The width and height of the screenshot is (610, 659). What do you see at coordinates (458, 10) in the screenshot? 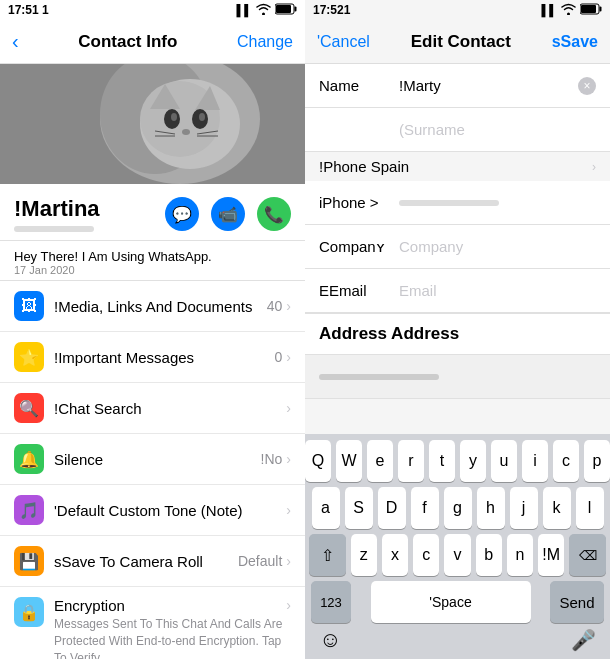
I see `right-status-bar: 17:521 ▌▌` at bounding box center [458, 10].